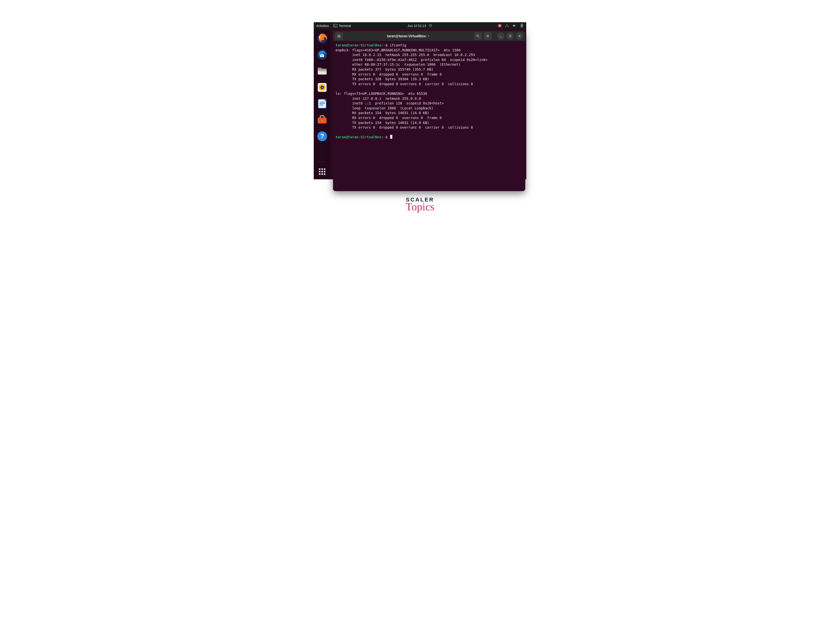  I want to click on libreoffice-writer-app, so click(322, 103).